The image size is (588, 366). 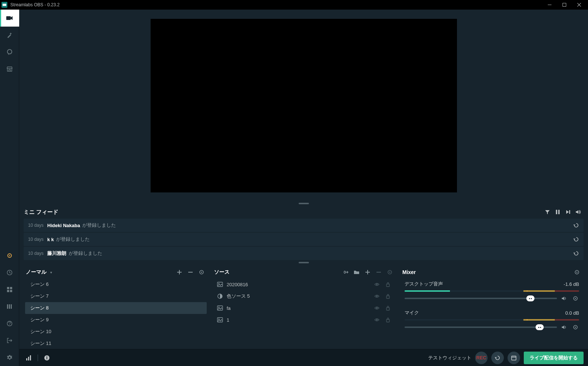 I want to click on gear-icon, so click(x=575, y=327).